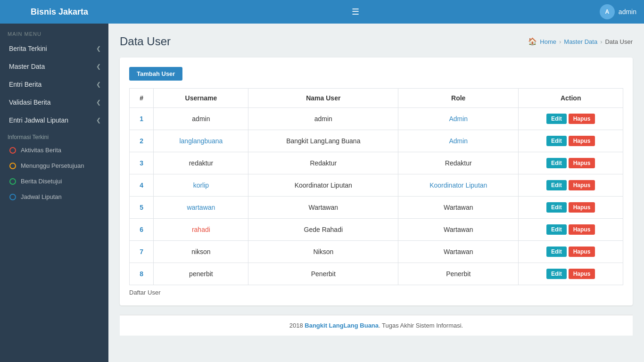 This screenshot has height=362, width=644. Describe the element at coordinates (323, 141) in the screenshot. I see `cell-nama: Bangkit LangLang Buana` at that location.